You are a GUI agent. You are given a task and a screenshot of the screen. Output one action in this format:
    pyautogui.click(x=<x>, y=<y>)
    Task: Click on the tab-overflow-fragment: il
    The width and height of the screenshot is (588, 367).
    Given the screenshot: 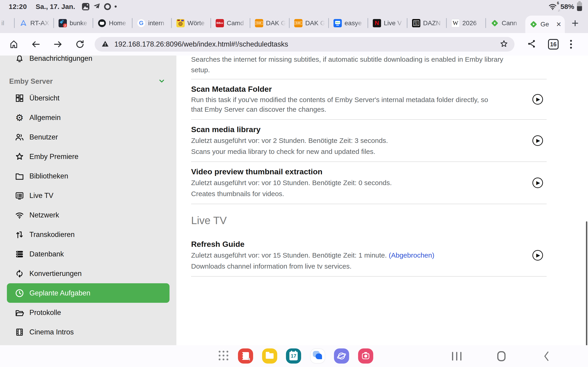 What is the action you would take?
    pyautogui.click(x=7, y=23)
    